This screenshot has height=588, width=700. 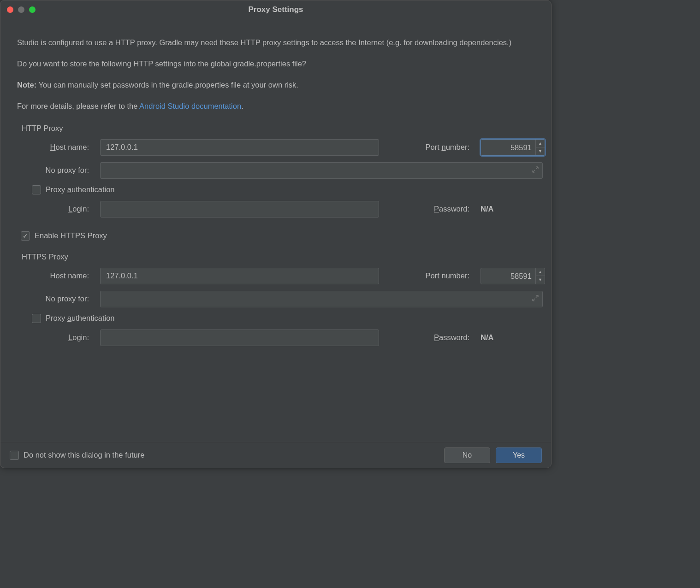 What do you see at coordinates (243, 106) in the screenshot?
I see `more-b: .` at bounding box center [243, 106].